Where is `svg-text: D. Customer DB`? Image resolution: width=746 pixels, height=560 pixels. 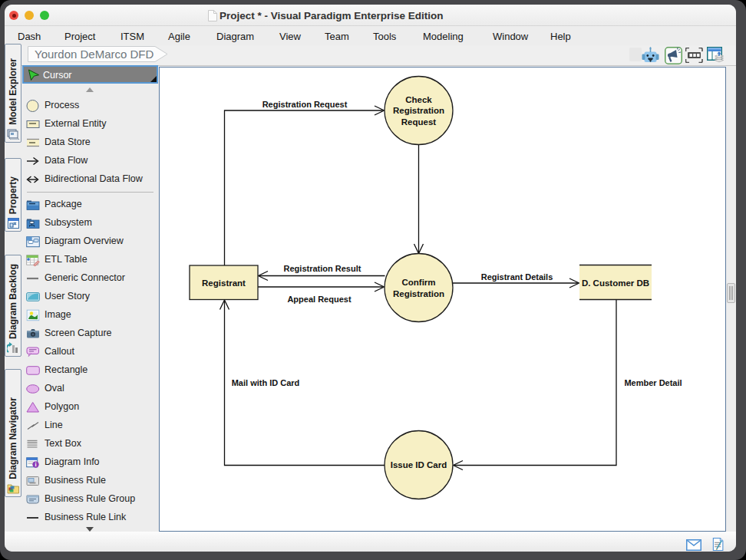 svg-text: D. Customer DB is located at coordinates (616, 283).